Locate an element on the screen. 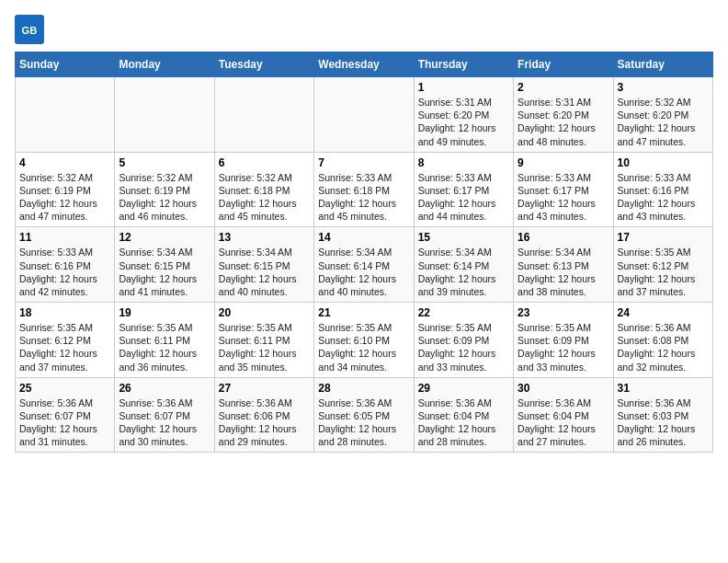 The width and height of the screenshot is (728, 563). calendar-week-3: 11Sunrise: 5:33 AM Sunset: 6:16 PM Dayli… is located at coordinates (364, 265).